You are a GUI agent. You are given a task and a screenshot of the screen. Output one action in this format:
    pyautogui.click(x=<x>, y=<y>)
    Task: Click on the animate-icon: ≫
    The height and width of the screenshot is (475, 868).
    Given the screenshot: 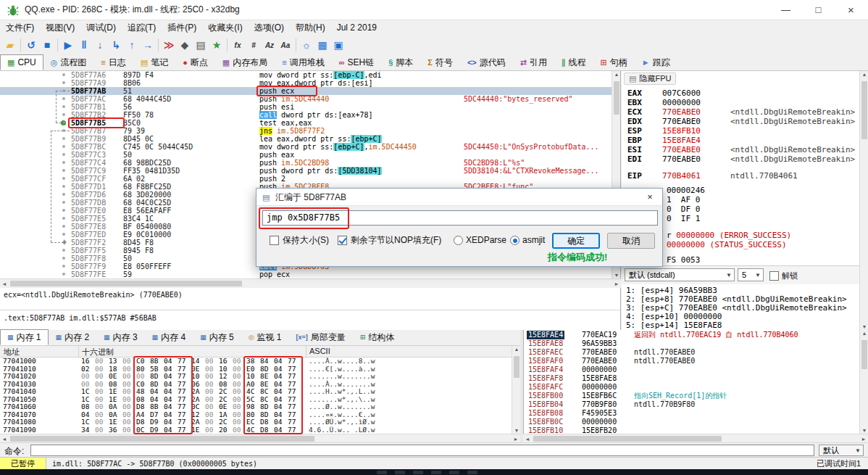 What is the action you would take?
    pyautogui.click(x=169, y=45)
    